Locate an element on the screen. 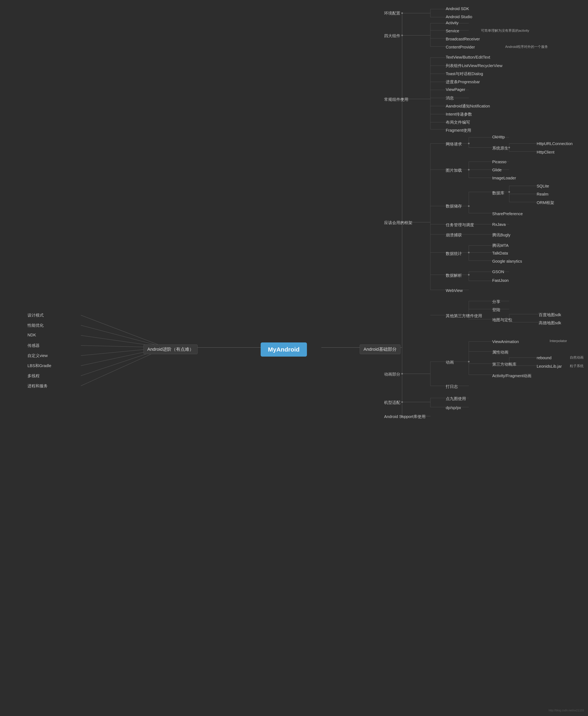 This screenshot has height=716, width=588. sub-网络请求: 网络请求 is located at coordinates (454, 144).